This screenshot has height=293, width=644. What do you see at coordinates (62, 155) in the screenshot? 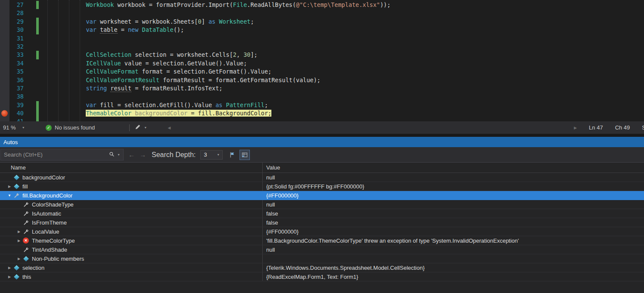
I see `search-input: Search (Ctrl+E) ▼` at bounding box center [62, 155].